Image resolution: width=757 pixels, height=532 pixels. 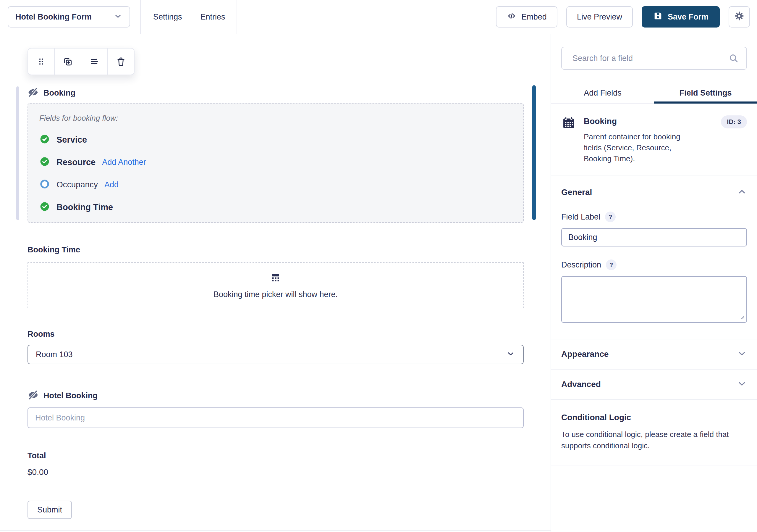 I want to click on top-bar: Hotel Booking Form Settings Entries Embe…, so click(x=378, y=17).